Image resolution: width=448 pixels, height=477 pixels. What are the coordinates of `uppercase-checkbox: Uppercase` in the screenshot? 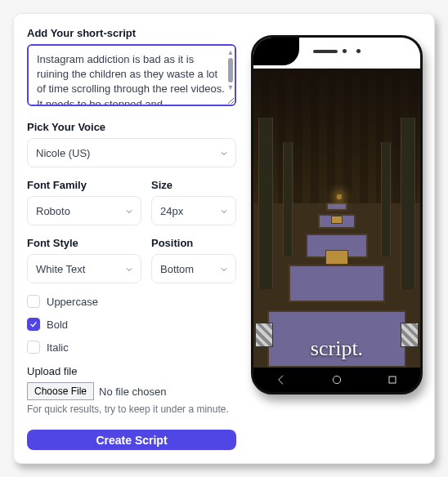 It's located at (132, 301).